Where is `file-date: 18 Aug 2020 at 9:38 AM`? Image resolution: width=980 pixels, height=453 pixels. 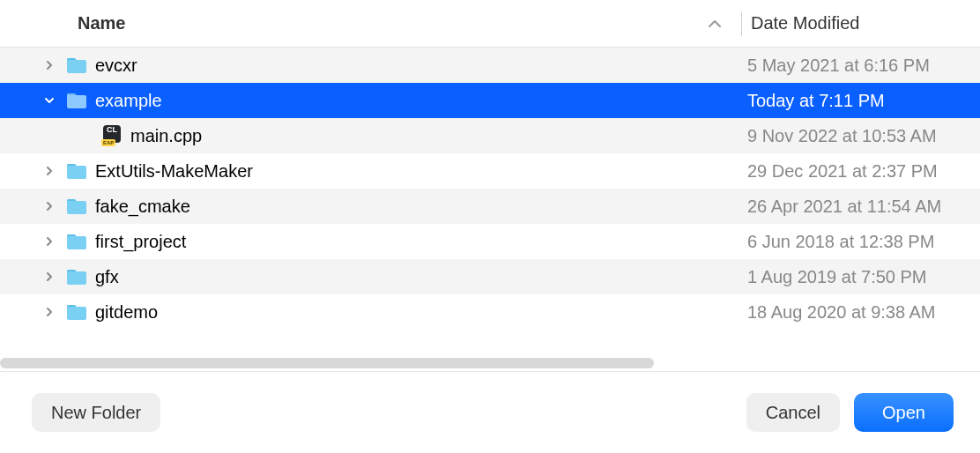
file-date: 18 Aug 2020 at 9:38 AM is located at coordinates (864, 312).